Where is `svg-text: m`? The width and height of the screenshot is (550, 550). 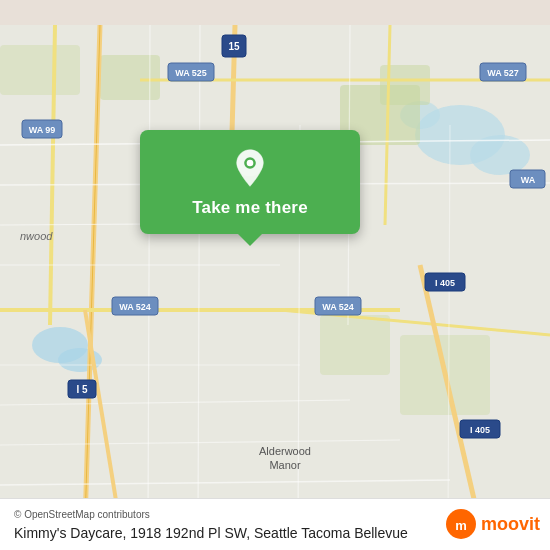 svg-text: m is located at coordinates (461, 526).